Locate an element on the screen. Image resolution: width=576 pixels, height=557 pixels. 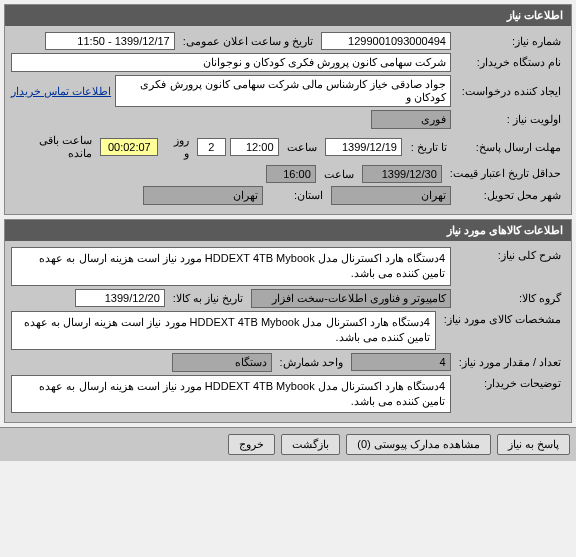
desc-field: 4دستگاه هارد اکسترنال مدل HDDEXT 4TB Myb… is located at coordinates (231, 266).